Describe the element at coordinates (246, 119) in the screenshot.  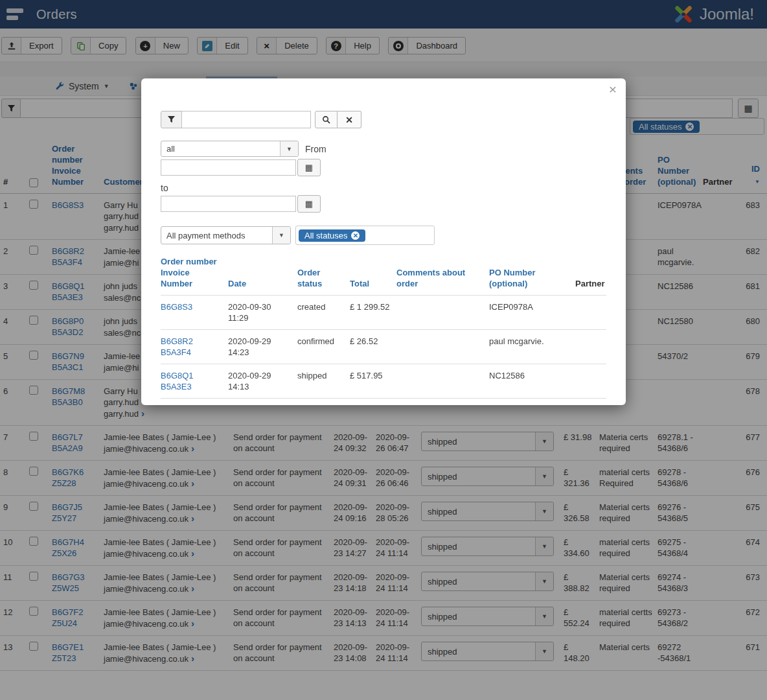
I see `modal-search-input` at that location.